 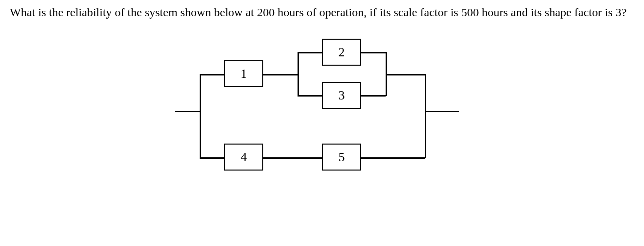 I want to click on wire-top-a, so click(x=212, y=74).